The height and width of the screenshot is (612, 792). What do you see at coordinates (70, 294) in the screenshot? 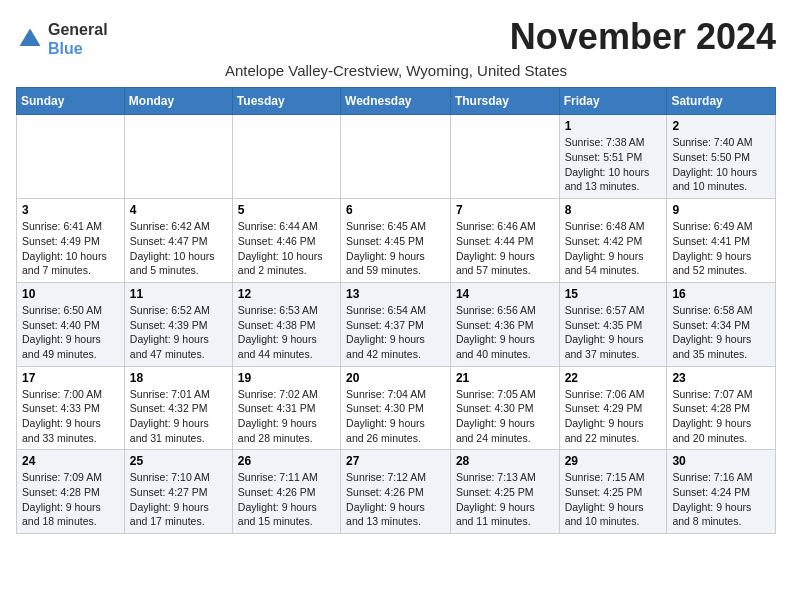
I see `day-number: 10` at bounding box center [70, 294].